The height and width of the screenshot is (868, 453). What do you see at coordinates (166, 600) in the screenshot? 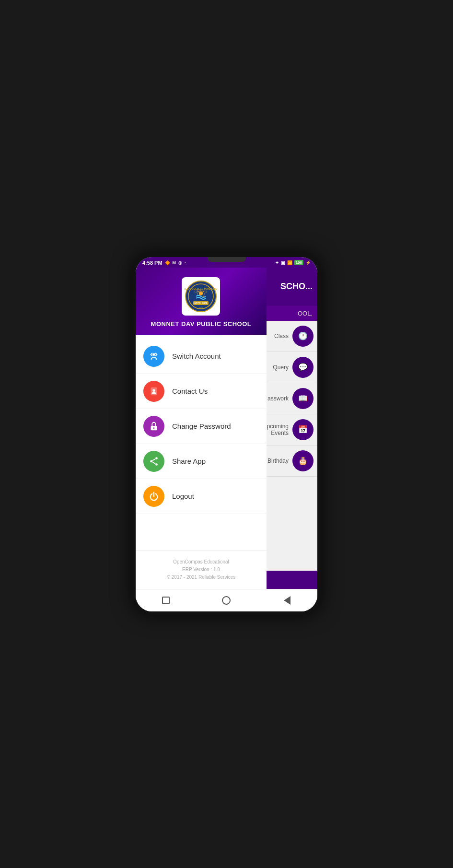
I see `recent-apps-icon` at bounding box center [166, 600].